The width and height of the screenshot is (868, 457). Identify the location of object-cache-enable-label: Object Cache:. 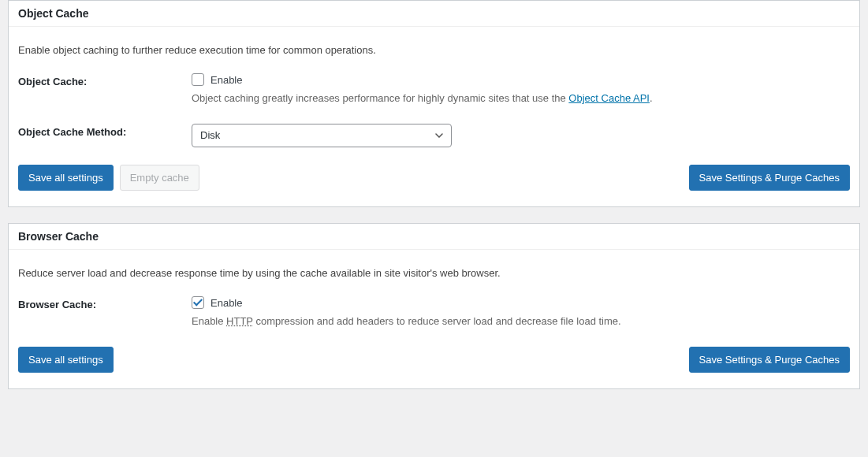
(105, 80).